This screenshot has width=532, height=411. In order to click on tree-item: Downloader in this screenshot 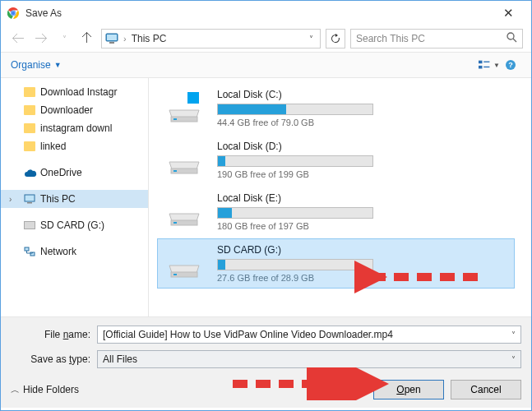, I will do `click(74, 110)`.